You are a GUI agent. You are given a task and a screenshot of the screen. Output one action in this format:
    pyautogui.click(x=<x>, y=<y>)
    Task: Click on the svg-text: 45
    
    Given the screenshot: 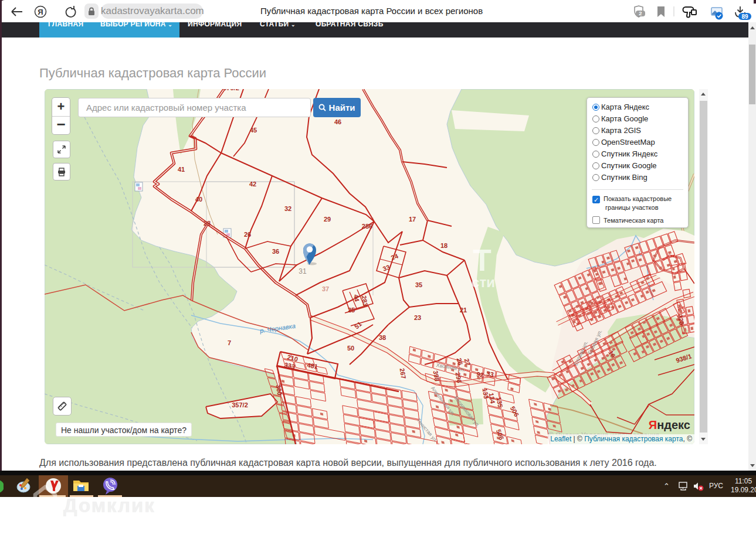 What is the action you would take?
    pyautogui.click(x=253, y=130)
    